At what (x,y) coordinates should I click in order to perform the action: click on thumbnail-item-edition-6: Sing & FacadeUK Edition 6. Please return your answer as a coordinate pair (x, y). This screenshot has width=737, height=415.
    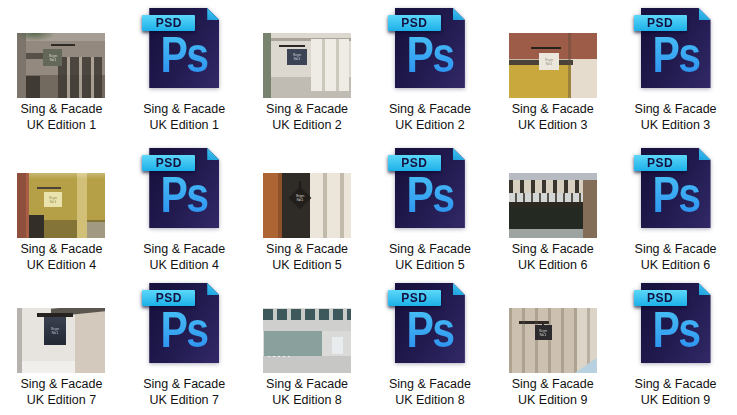
    Looking at the image, I should click on (552, 210).